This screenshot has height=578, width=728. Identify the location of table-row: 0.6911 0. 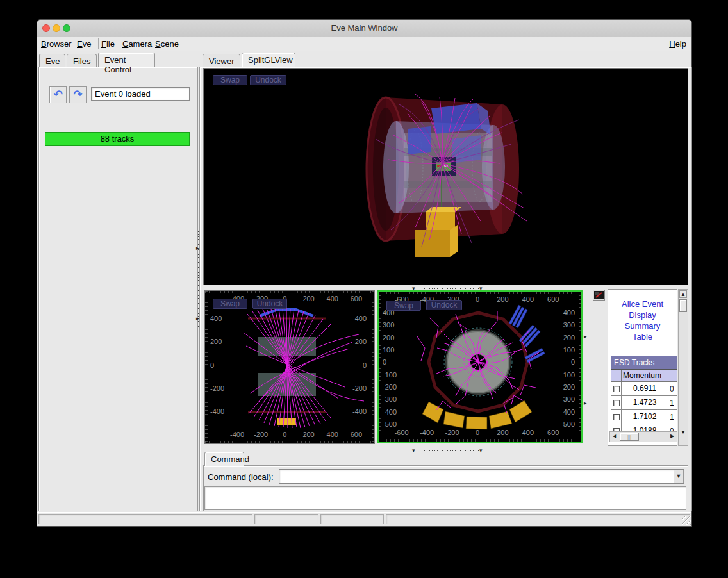
(644, 389).